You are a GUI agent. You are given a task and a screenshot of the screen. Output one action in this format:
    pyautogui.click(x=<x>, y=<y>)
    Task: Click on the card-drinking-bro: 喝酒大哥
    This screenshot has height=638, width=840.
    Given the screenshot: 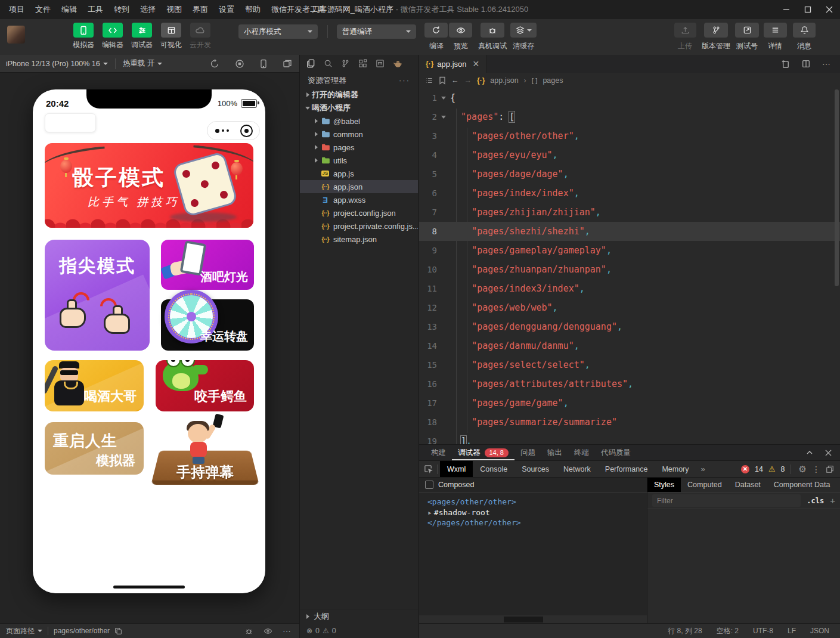 What is the action you would take?
    pyautogui.click(x=94, y=386)
    